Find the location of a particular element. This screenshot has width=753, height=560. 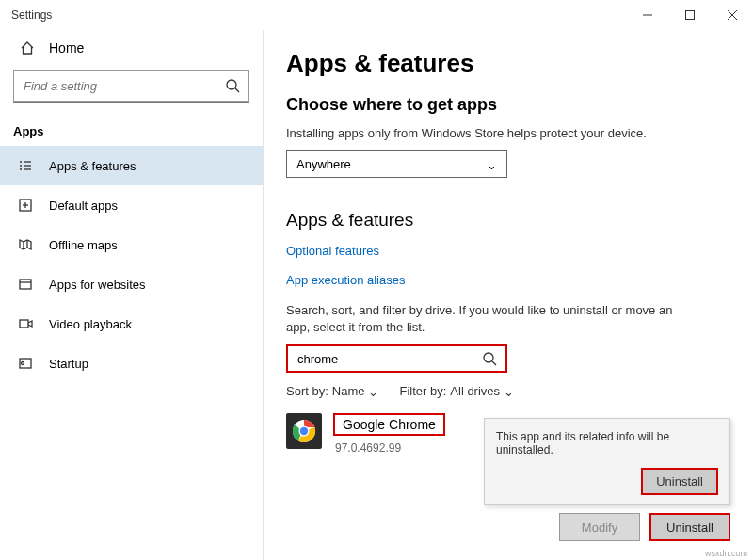

apps-features-subheading: Apps & features is located at coordinates (509, 220).